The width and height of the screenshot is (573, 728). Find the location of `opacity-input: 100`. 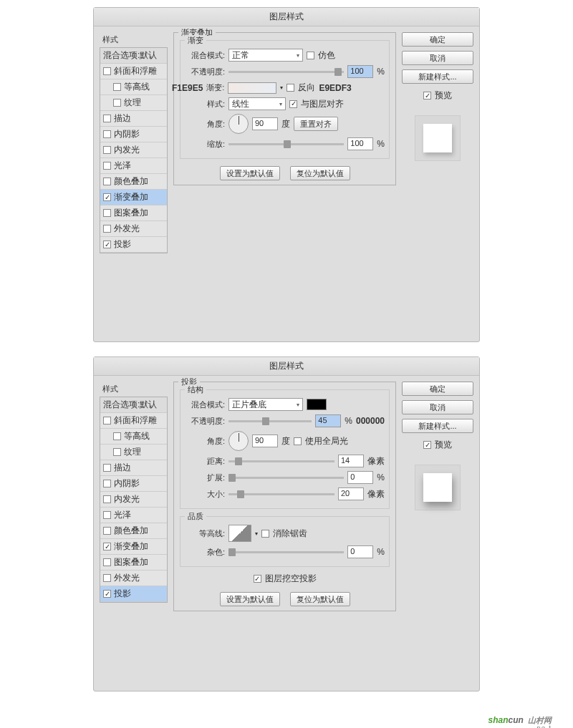

opacity-input: 100 is located at coordinates (360, 72).